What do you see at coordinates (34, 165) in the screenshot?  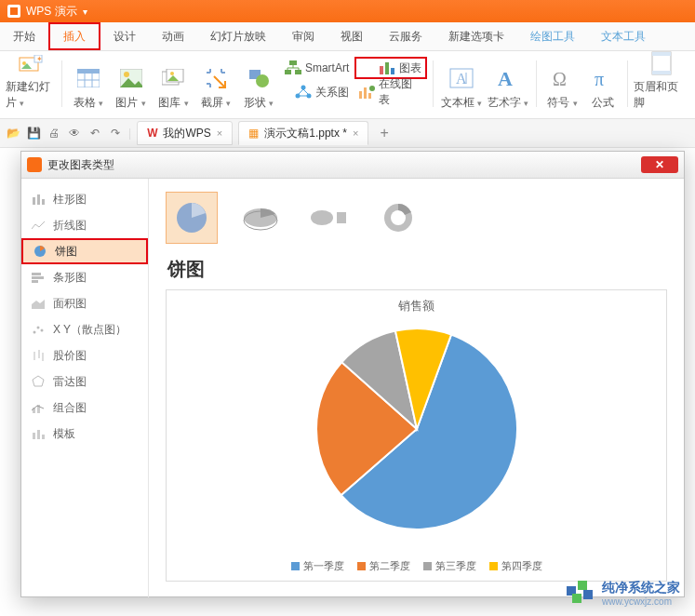 I see `dialog-app-icon` at bounding box center [34, 165].